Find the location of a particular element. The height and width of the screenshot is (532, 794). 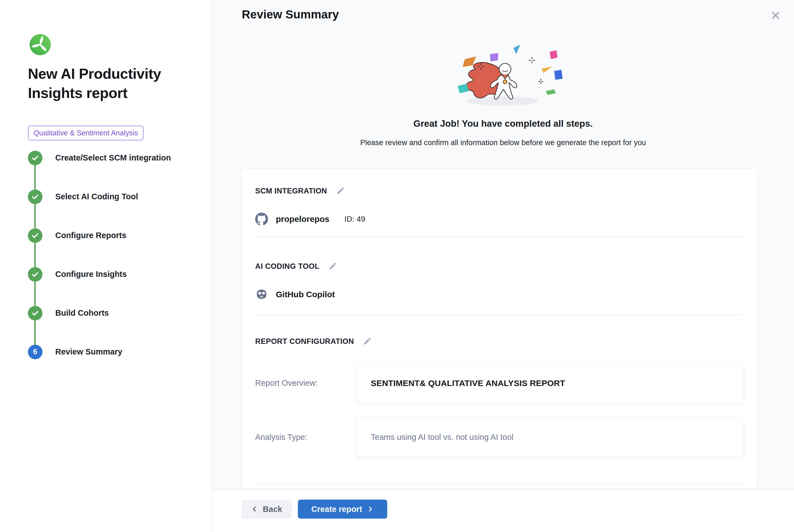

ai-coding-tool-name: GitHub Copilot is located at coordinates (305, 294).